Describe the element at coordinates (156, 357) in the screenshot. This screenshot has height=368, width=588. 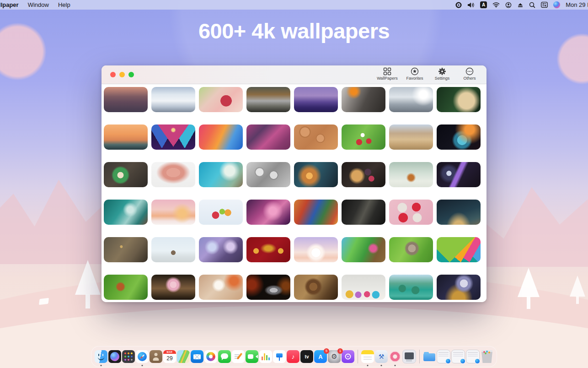
I see `dock-contacts-icon` at that location.